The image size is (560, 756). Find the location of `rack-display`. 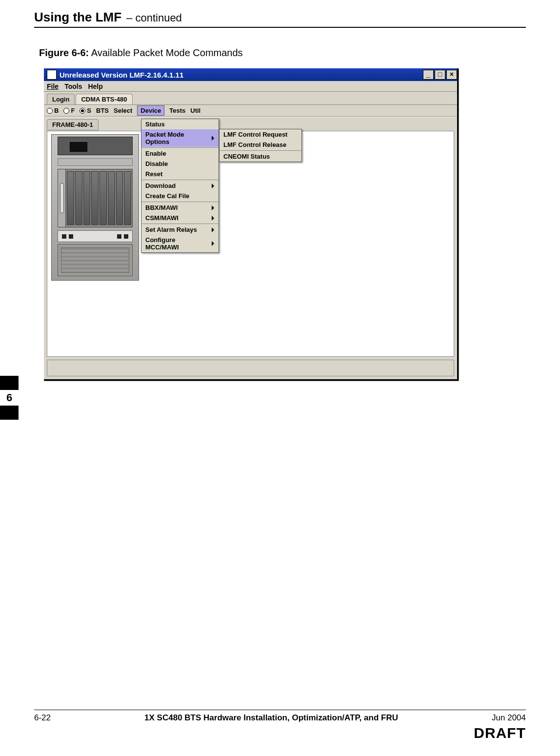

rack-display is located at coordinates (79, 147).